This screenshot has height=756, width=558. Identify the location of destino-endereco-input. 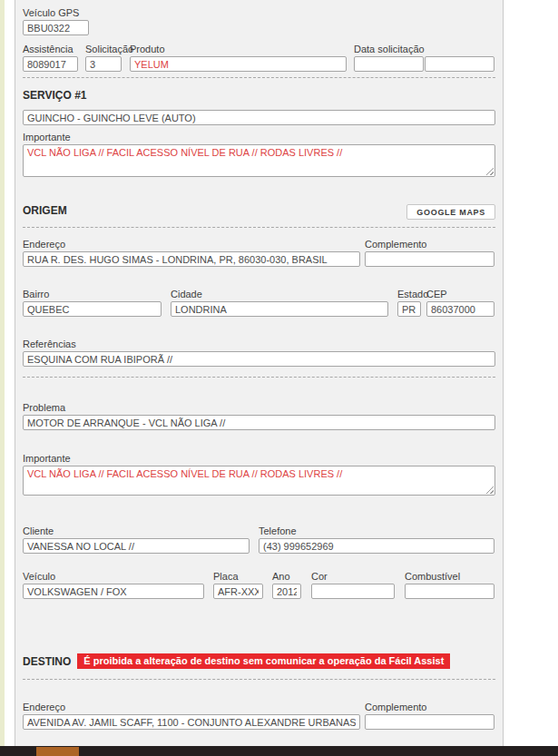
(191, 722).